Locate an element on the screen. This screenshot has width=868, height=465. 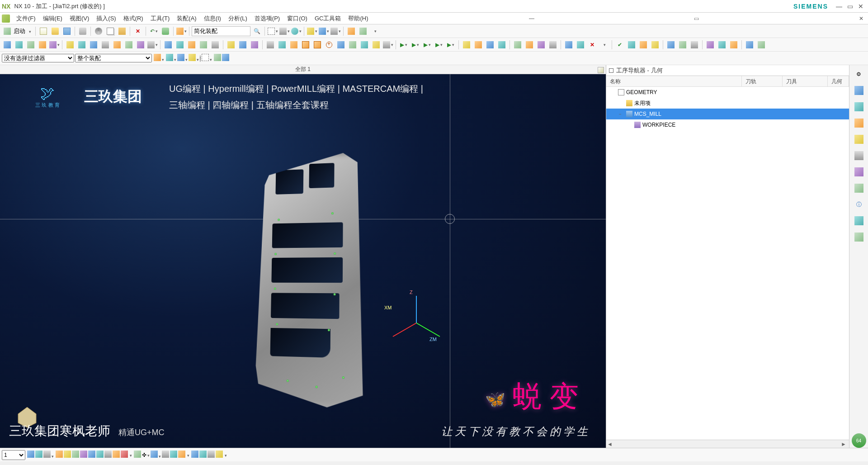
tree-row--: 未用项 is located at coordinates (728, 103).